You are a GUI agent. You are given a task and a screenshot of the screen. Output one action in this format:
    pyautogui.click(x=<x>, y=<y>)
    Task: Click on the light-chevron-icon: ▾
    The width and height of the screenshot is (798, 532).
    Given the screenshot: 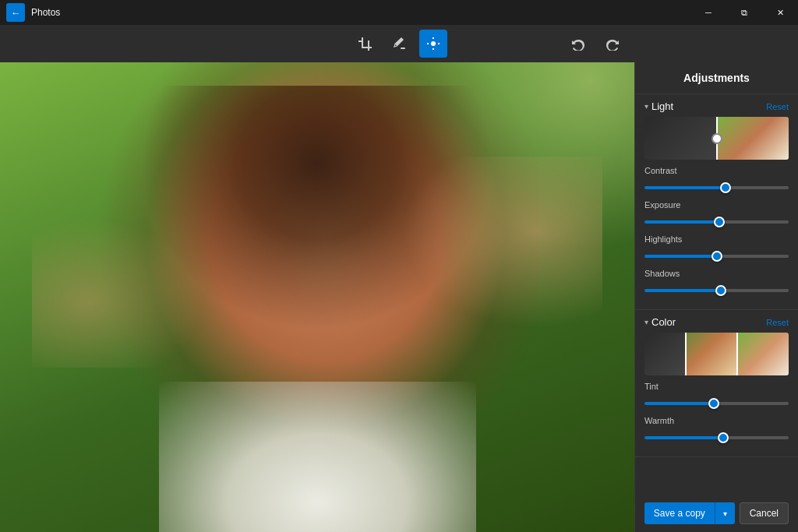 What is the action you would take?
    pyautogui.click(x=647, y=106)
    